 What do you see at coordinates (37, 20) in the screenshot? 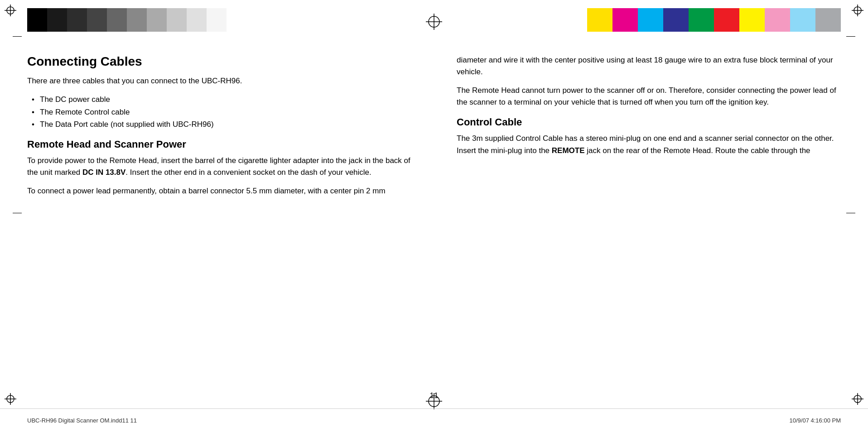
I see `swatch-black` at bounding box center [37, 20].